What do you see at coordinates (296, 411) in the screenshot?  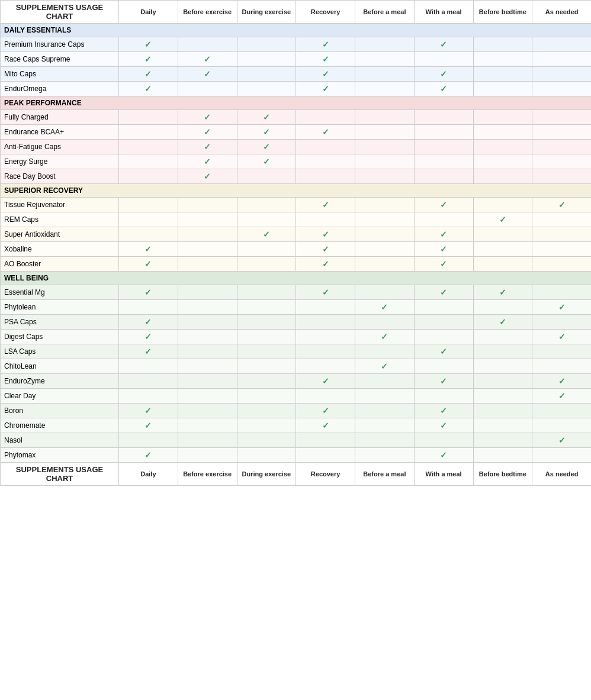 I see `table-row: Boron✓✓✓` at bounding box center [296, 411].